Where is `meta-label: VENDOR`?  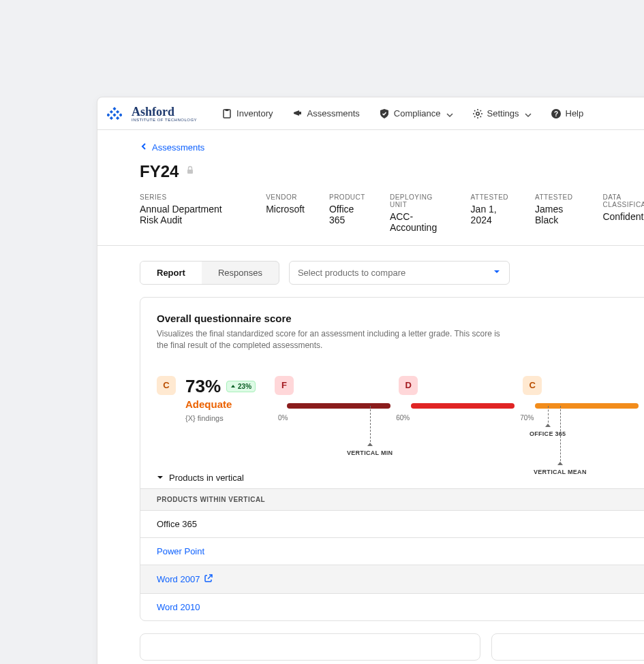
meta-label: VENDOR is located at coordinates (285, 197).